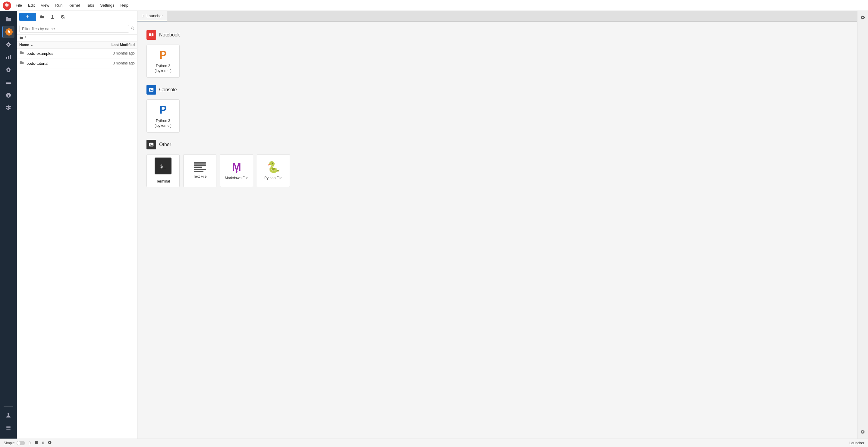  I want to click on menu-edit: Edit, so click(31, 5).